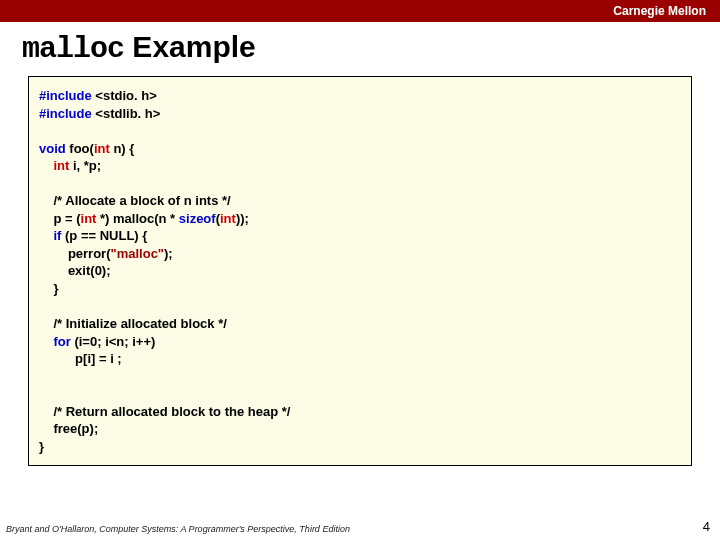 This screenshot has width=720, height=540. What do you see at coordinates (89, 218) in the screenshot?
I see `type-int-cast: int` at bounding box center [89, 218].